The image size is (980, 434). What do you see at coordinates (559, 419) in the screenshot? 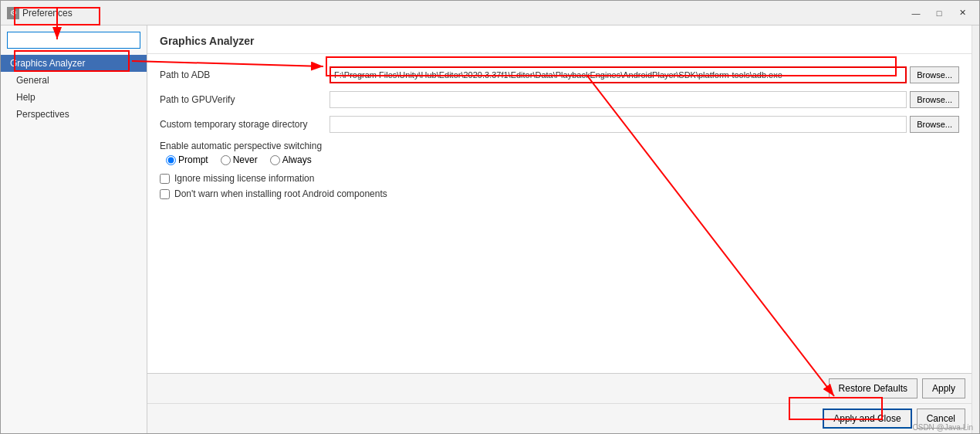
I see `bottom-bar-bottom: Apply and Close Cancel` at bounding box center [559, 419].